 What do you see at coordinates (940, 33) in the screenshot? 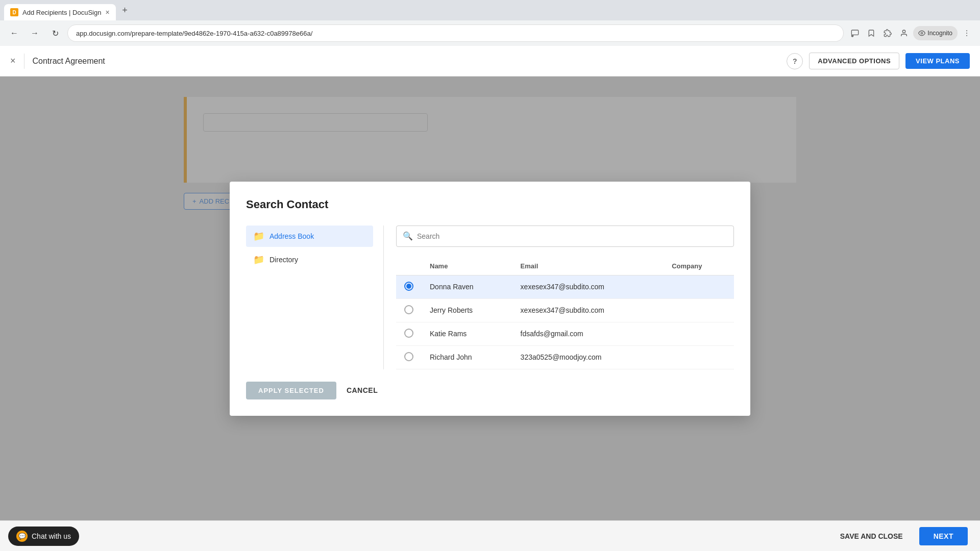
I see `incognito-label: Incognito` at bounding box center [940, 33].